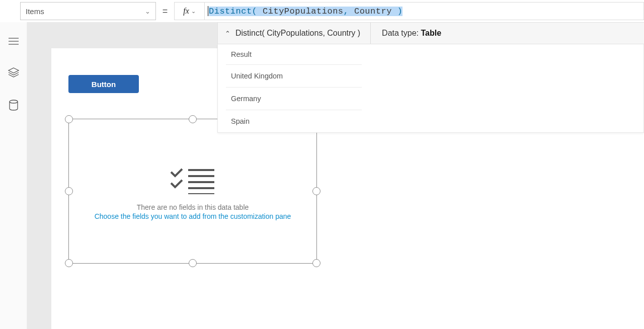  Describe the element at coordinates (104, 84) in the screenshot. I see `button-control: Button` at that location.